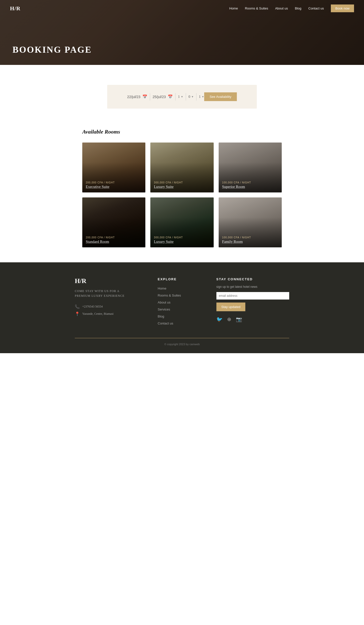  Describe the element at coordinates (15, 8) in the screenshot. I see `nav-logo: H/R` at that location.